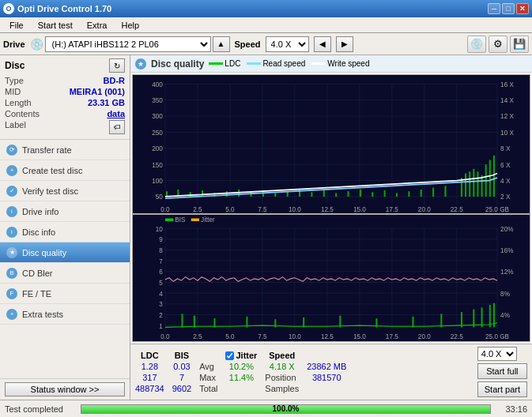 The image size is (532, 417). What do you see at coordinates (115, 114) in the screenshot?
I see `disc-contents-value: data` at bounding box center [115, 114].